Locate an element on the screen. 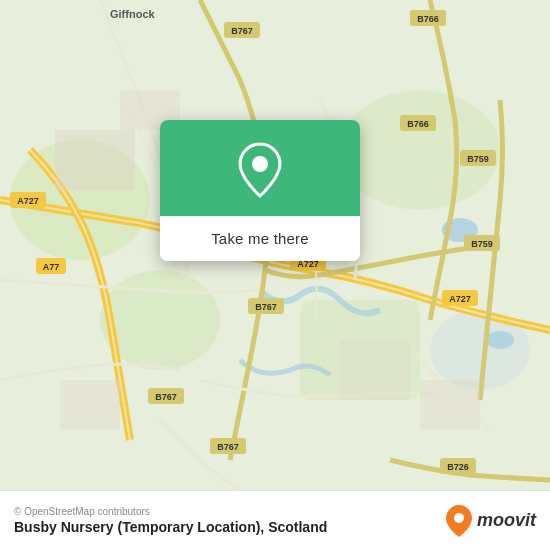  moovit-pin-icon is located at coordinates (459, 521).